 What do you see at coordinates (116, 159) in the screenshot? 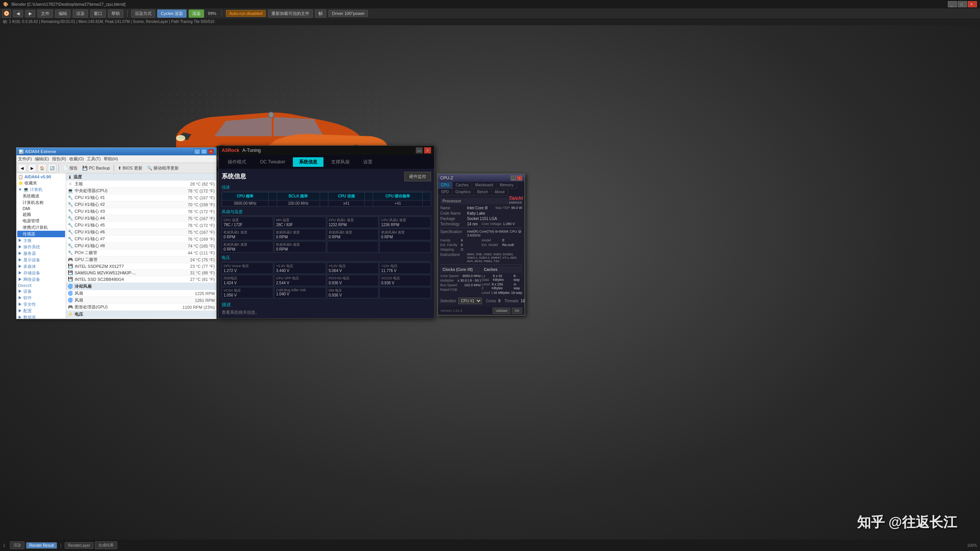
I see `aida64-menubar: 文件(F) 编辑(E) 报告(R) 收藏(O) 工具(T) 帮助(H)` at bounding box center [116, 159].